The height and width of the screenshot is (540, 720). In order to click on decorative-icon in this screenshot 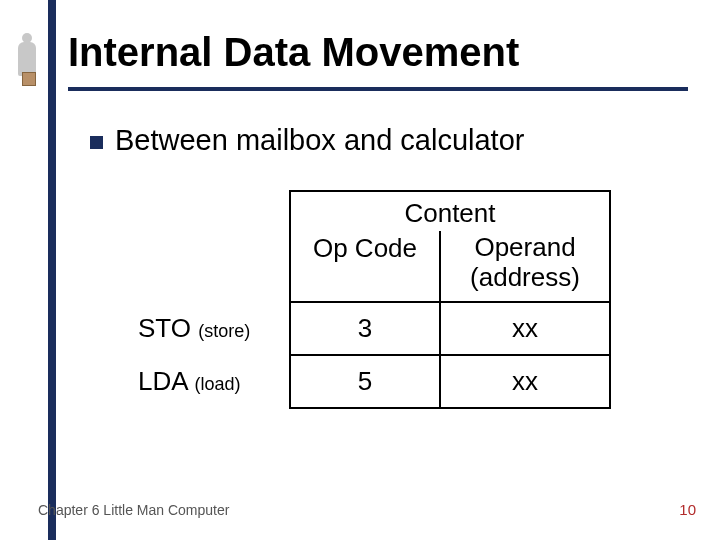, I will do `click(27, 66)`.